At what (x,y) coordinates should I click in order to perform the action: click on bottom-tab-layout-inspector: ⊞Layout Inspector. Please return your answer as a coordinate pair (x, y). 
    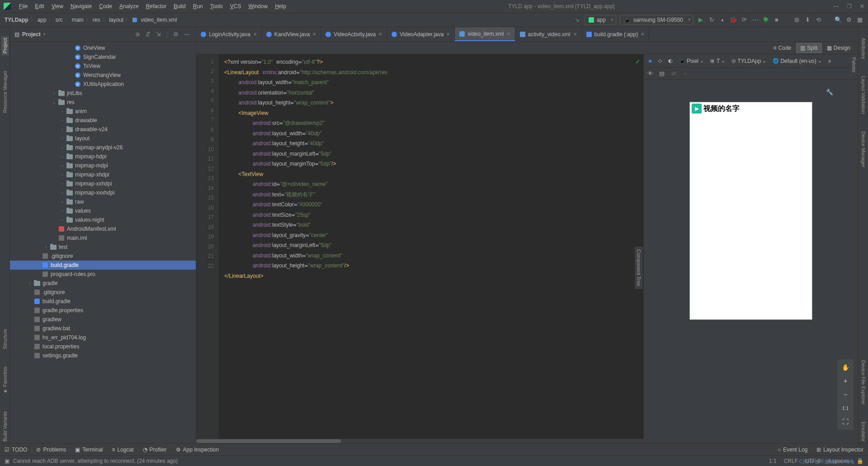
    Looking at the image, I should click on (840, 450).